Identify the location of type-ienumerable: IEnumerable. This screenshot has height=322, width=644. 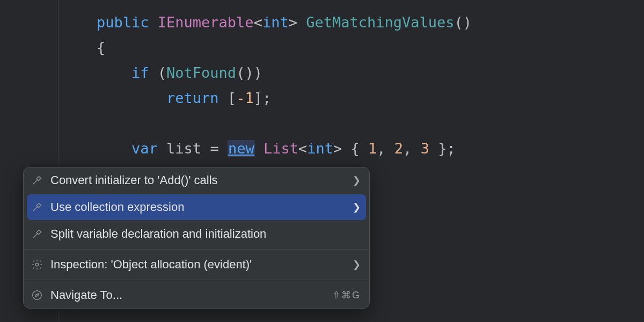
(206, 23).